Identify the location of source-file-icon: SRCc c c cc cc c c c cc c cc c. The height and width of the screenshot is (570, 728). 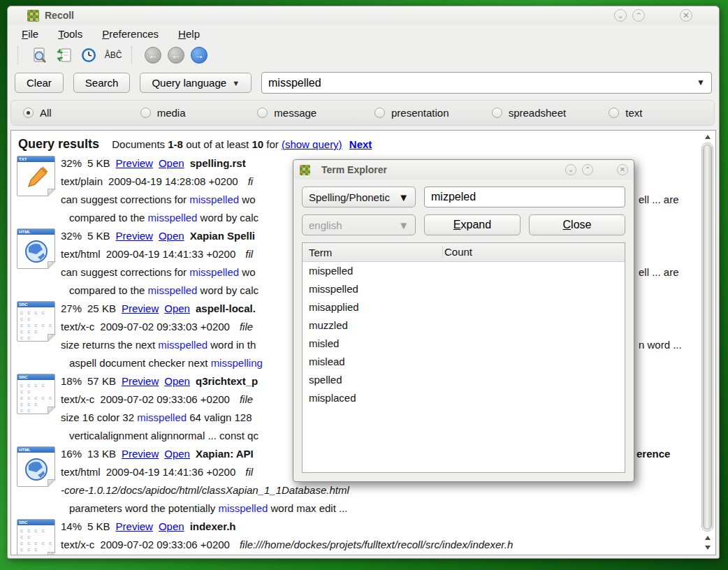
(36, 321).